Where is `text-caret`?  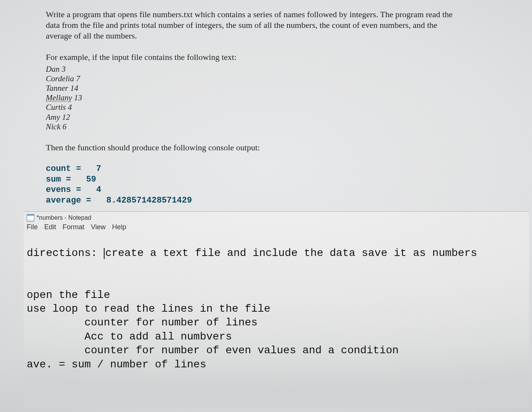
text-caret is located at coordinates (104, 253).